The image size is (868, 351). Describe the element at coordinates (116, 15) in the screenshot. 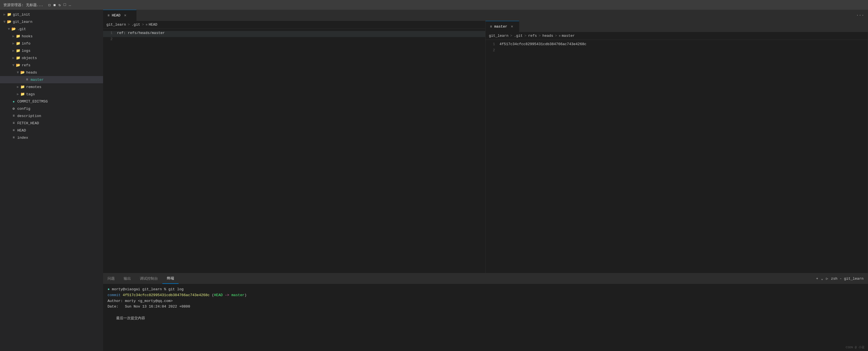

I see `tab-label-HEAD: HEAD` at that location.